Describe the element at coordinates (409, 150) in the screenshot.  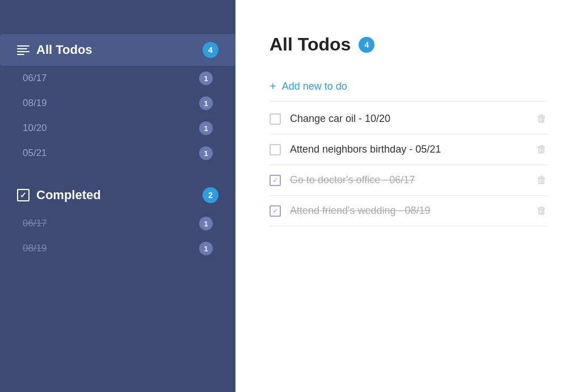
I see `todo-item-2: Attend neighbors birthday - 05/21 🗑` at that location.